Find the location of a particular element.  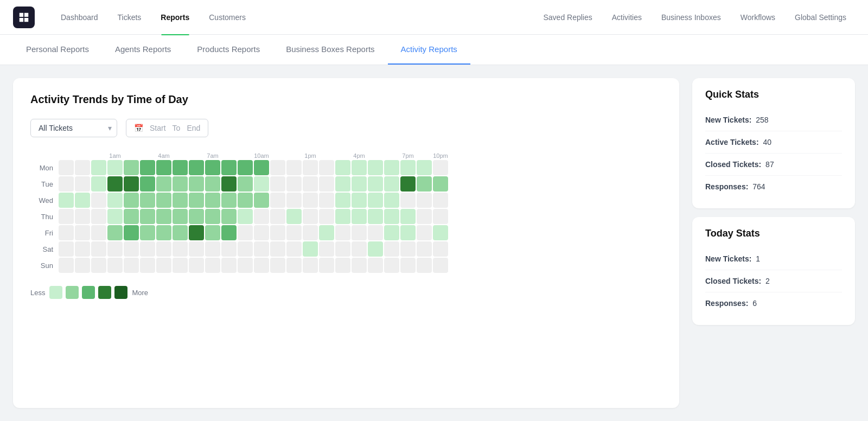

today-stat-row: Closed Tickets: 2 is located at coordinates (774, 281).